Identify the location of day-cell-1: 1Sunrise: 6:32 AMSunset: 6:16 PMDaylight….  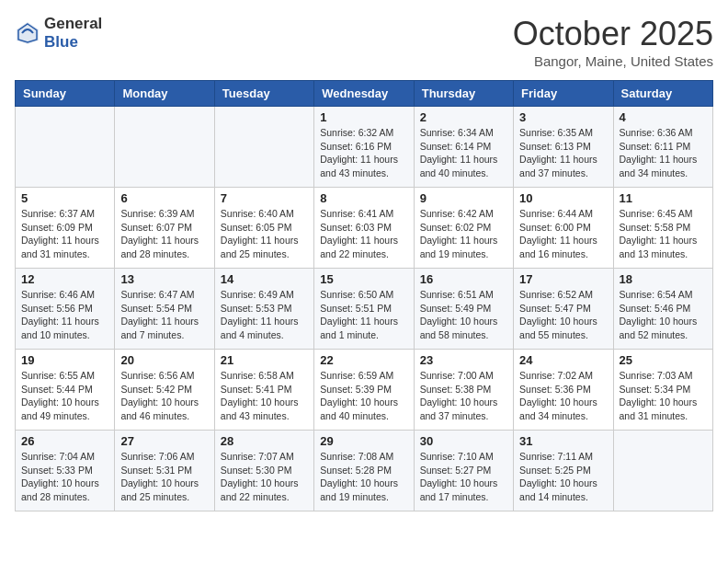
(364, 147).